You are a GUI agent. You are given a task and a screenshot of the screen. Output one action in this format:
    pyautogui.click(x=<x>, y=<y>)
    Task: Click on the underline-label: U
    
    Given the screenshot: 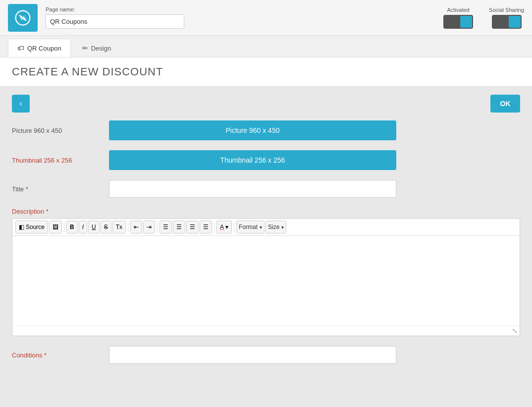 What is the action you would take?
    pyautogui.click(x=94, y=227)
    